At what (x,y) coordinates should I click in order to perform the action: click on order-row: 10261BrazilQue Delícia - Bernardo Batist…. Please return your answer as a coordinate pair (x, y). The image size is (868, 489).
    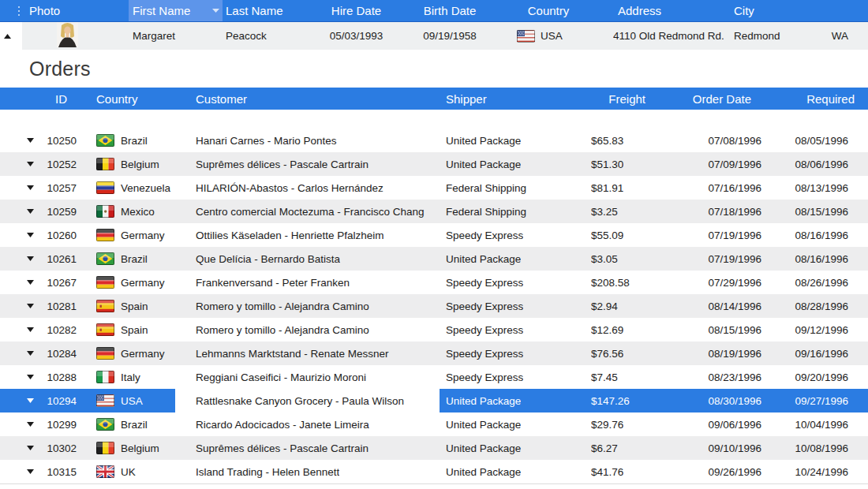
    Looking at the image, I should click on (434, 259).